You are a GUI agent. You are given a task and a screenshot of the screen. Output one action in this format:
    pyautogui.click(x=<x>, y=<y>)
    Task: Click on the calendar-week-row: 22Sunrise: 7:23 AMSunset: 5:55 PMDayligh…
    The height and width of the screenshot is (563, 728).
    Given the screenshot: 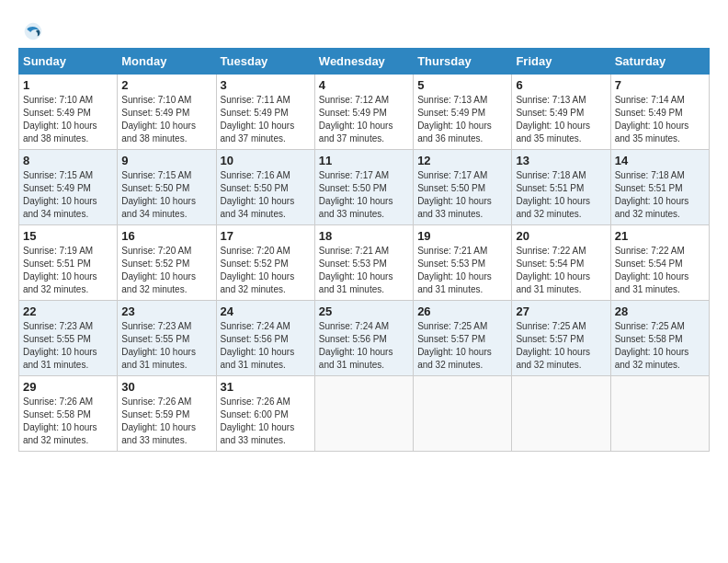 What is the action you would take?
    pyautogui.click(x=364, y=339)
    